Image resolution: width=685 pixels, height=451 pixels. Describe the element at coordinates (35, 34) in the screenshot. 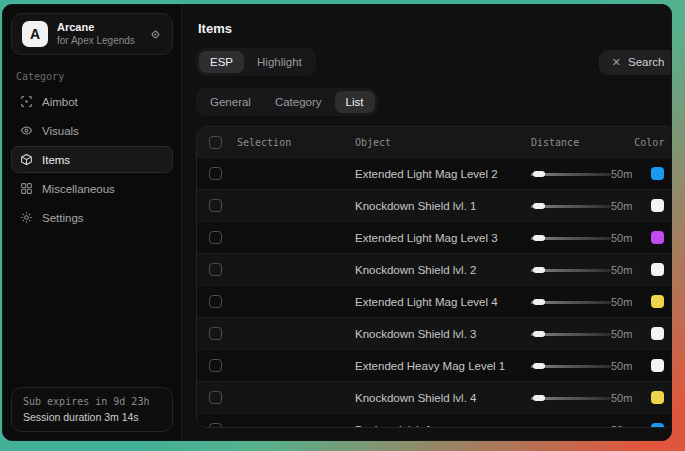

I see `app-logo: A` at that location.